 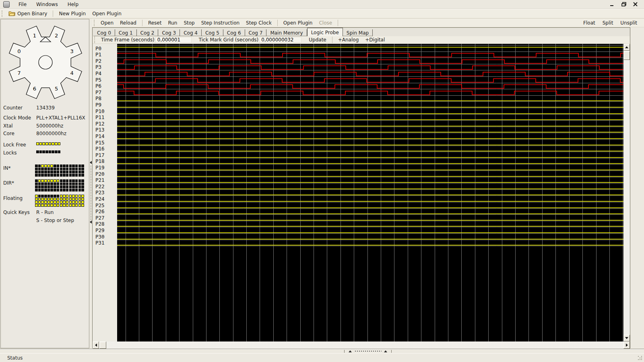 I want to click on reload-button: Reload, so click(x=128, y=23).